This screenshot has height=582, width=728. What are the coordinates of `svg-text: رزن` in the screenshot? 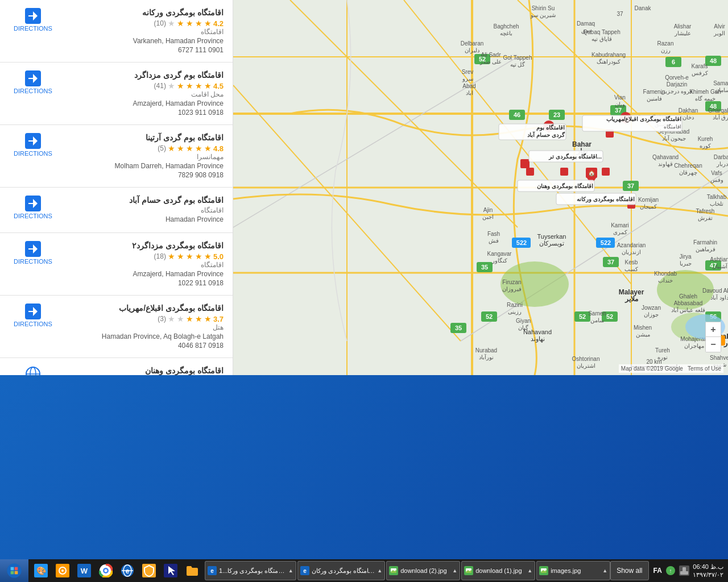 It's located at (665, 51).